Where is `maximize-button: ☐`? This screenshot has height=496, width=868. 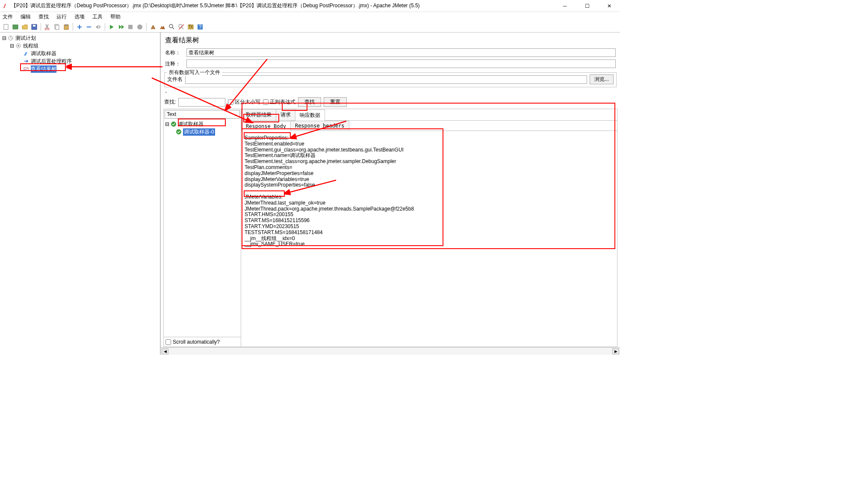 maximize-button: ☐ is located at coordinates (587, 6).